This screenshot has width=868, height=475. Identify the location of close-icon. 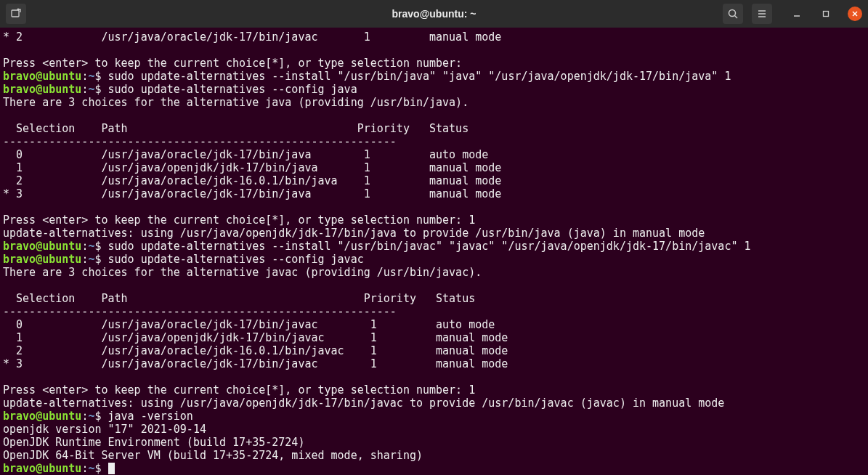
(855, 14).